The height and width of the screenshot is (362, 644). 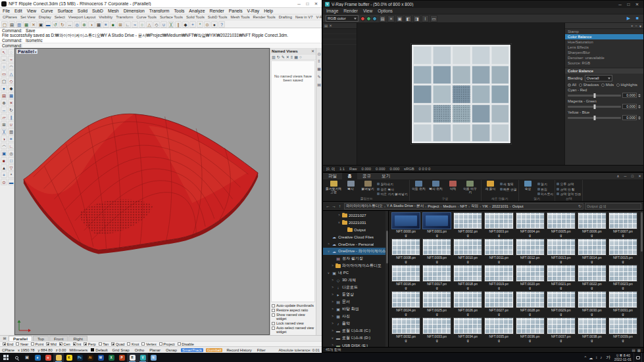 I want to click on network-tray-icon: ↕, so click(x=596, y=357).